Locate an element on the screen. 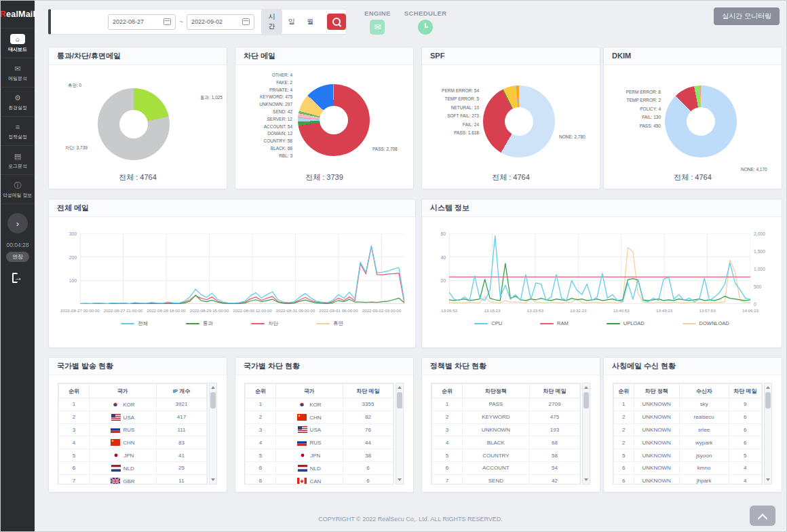  legend-label: UPLOAD is located at coordinates (634, 323).